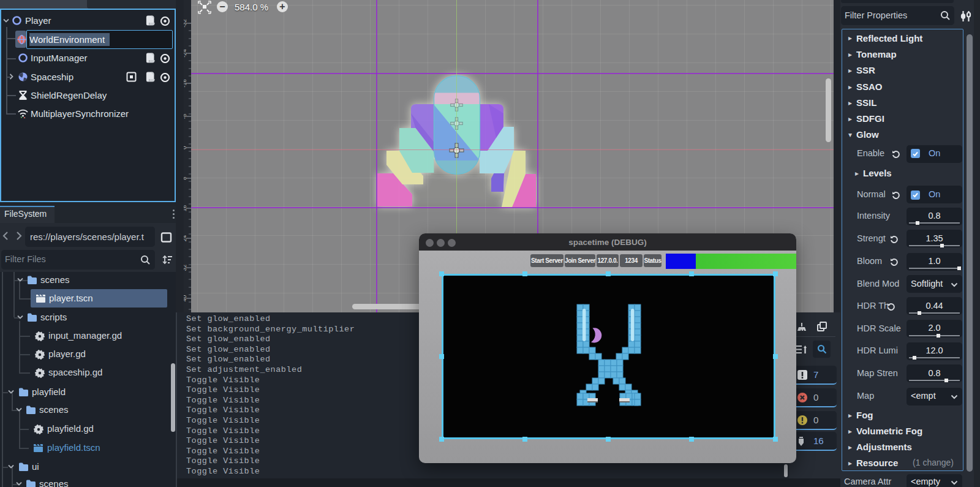  Describe the element at coordinates (186, 53) in the screenshot. I see `svg-text: -24` at that location.